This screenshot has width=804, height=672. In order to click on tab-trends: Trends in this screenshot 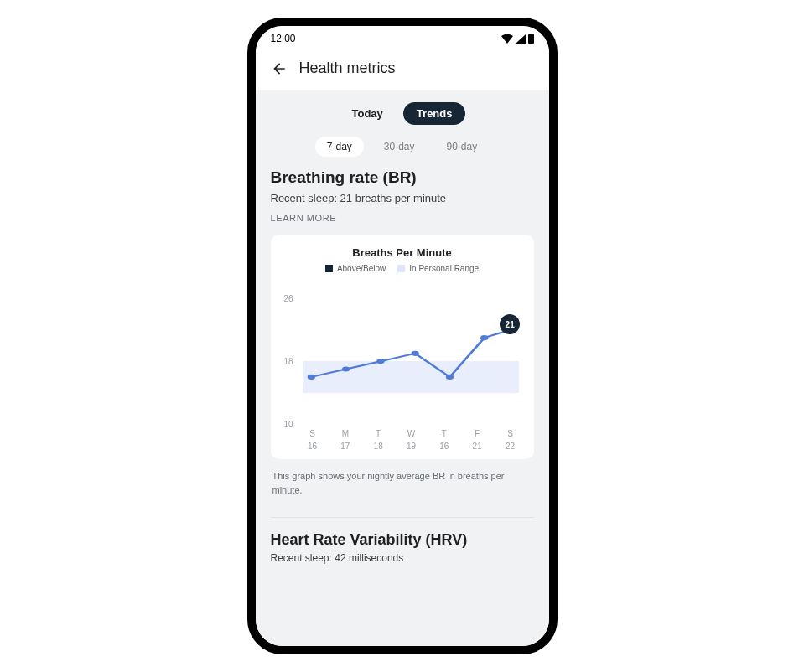, I will do `click(434, 114)`.